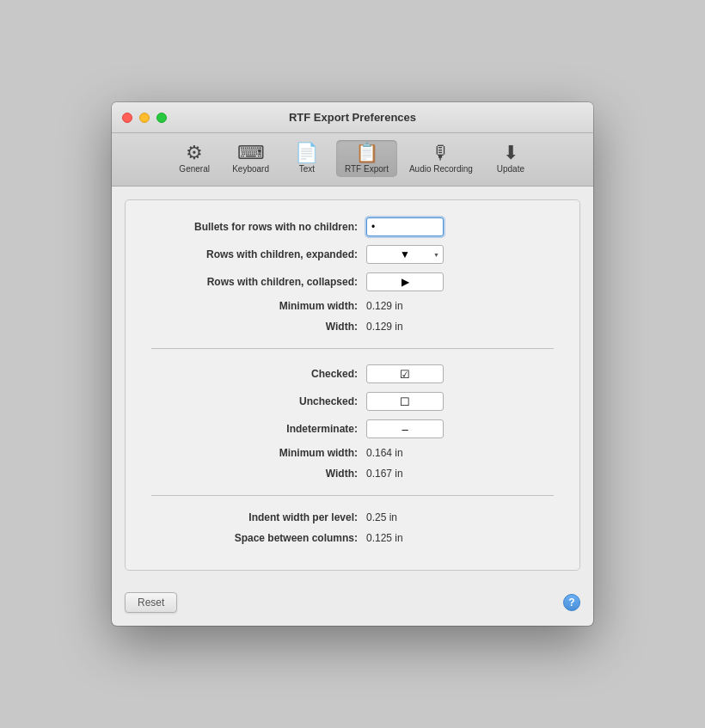 Image resolution: width=705 pixels, height=728 pixels. What do you see at coordinates (405, 401) in the screenshot?
I see `input-unchecked: ☐` at bounding box center [405, 401].